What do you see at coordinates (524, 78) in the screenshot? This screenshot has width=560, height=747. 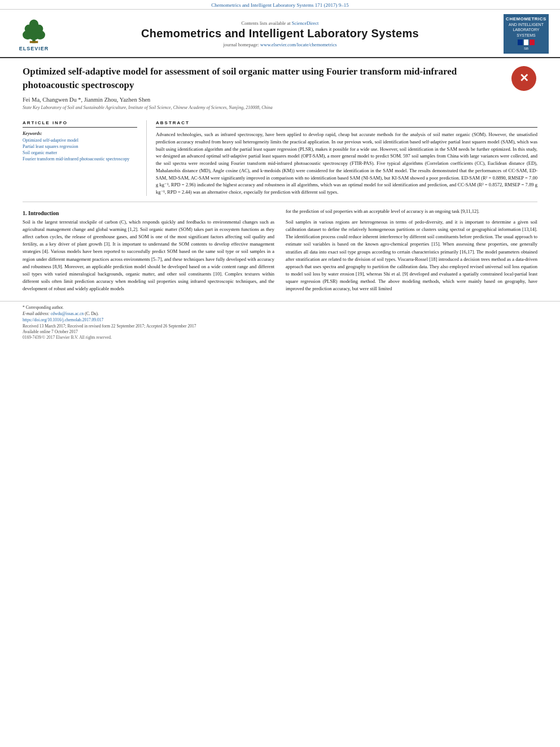 I see `crossmark-badge: ✕` at bounding box center [524, 78].